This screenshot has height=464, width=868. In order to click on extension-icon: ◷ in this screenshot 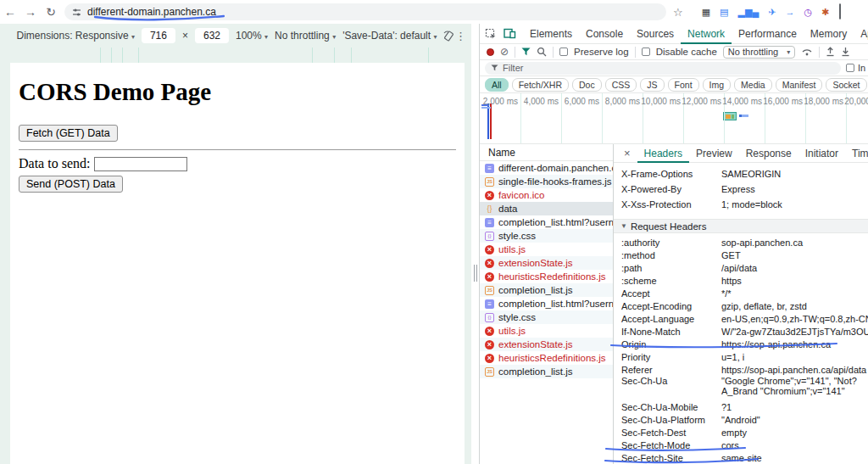, I will do `click(808, 12)`.